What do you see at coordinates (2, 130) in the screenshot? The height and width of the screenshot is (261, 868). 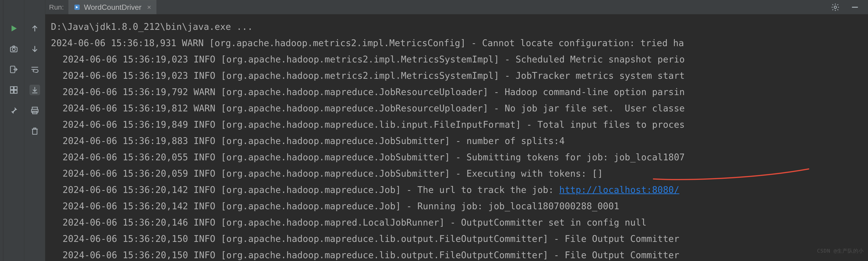 I see `window-left-rail` at bounding box center [2, 130].